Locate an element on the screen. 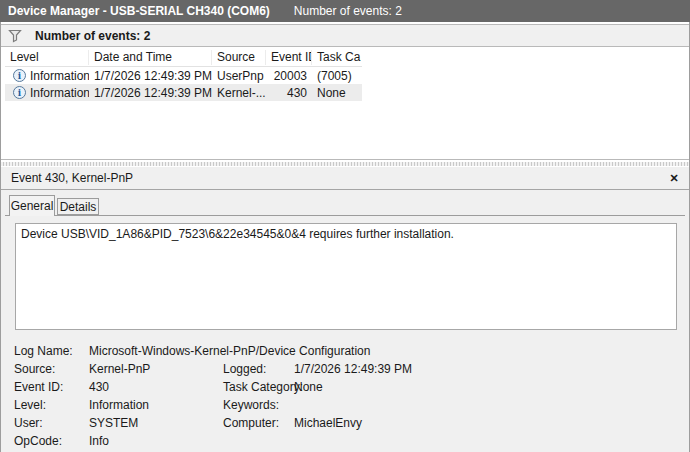 Image resolution: width=690 pixels, height=452 pixels. field-label: Source: is located at coordinates (34, 369).